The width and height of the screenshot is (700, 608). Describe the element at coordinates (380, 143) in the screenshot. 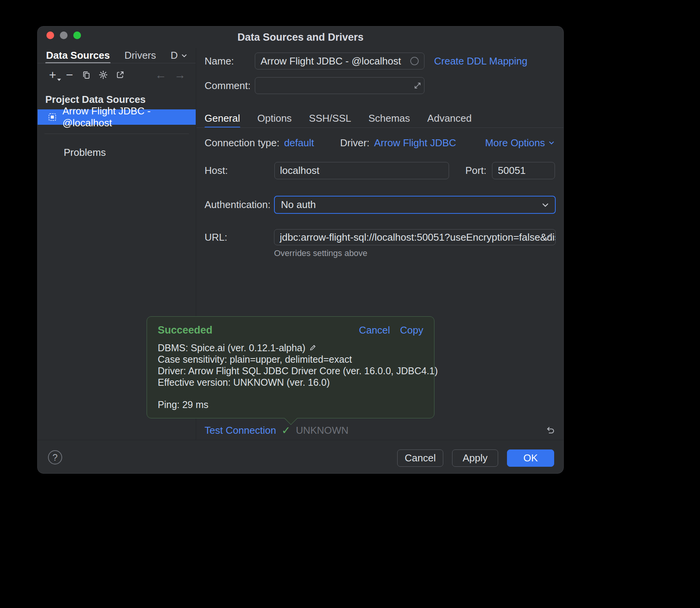

I see `connection-type-row: Connection type: default Driver: Arrow F…` at that location.